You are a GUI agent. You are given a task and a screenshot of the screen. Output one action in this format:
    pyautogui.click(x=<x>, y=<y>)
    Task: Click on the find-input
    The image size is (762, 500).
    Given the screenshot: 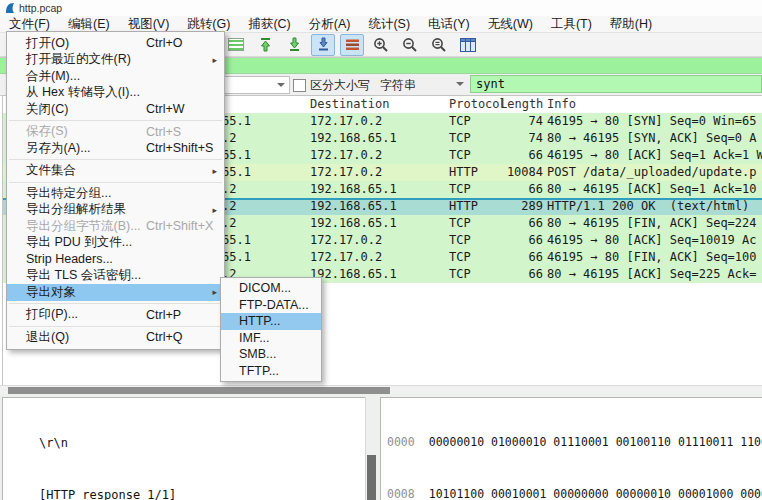 What is the action you would take?
    pyautogui.click(x=616, y=84)
    